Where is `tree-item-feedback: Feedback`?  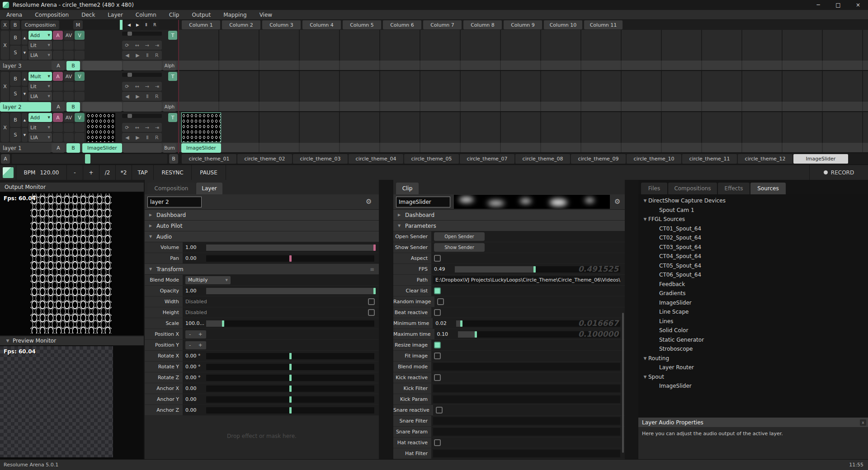
tree-item-feedback: Feedback is located at coordinates (753, 285).